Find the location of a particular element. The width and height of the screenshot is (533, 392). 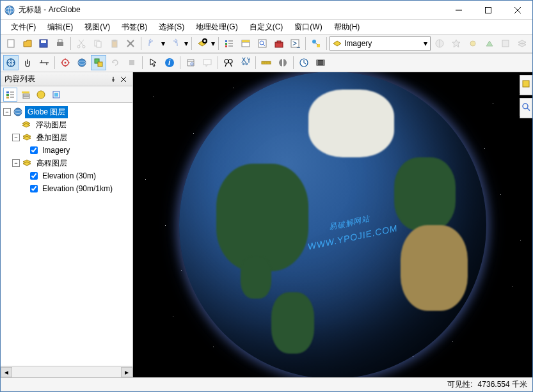

menu-edit: 编辑(E) is located at coordinates (60, 27).